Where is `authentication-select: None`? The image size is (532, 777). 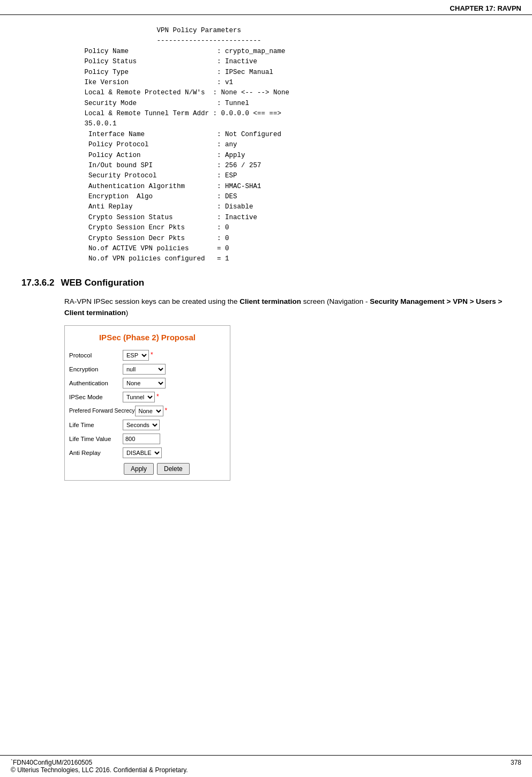
authentication-select: None is located at coordinates (144, 383).